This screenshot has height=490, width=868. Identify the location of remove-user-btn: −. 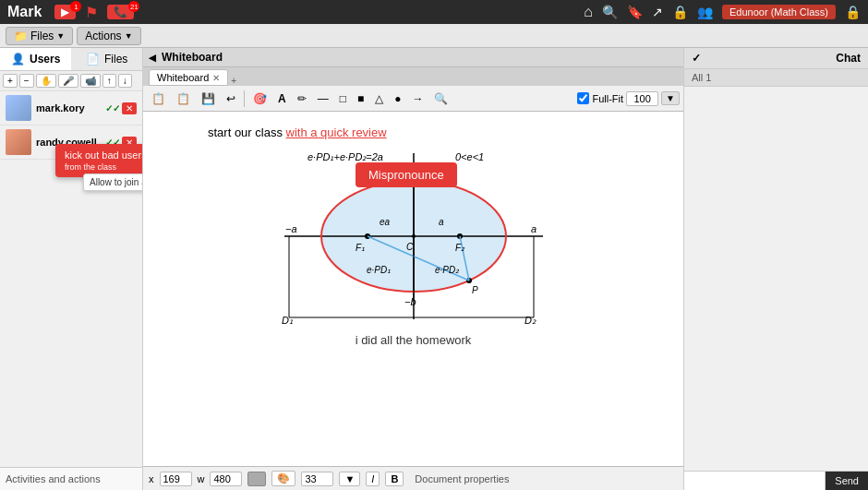
(27, 81).